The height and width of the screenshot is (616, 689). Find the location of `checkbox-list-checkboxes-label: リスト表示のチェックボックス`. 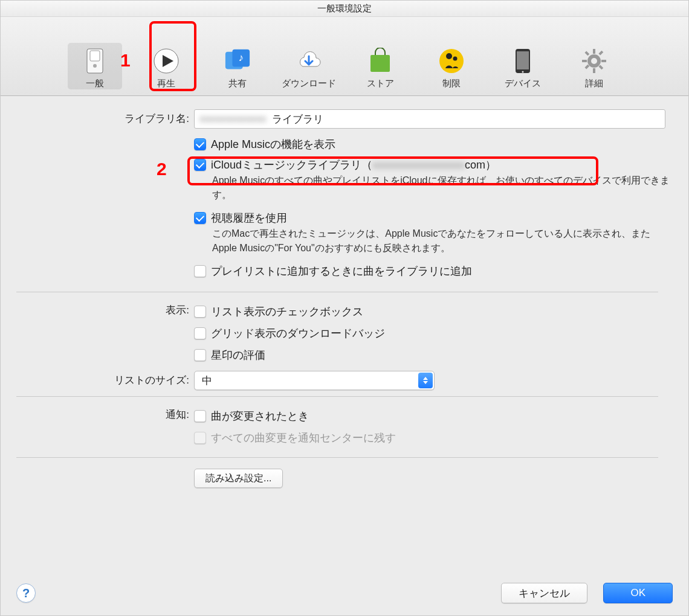

checkbox-list-checkboxes-label: リスト表示のチェックボックス is located at coordinates (287, 312).